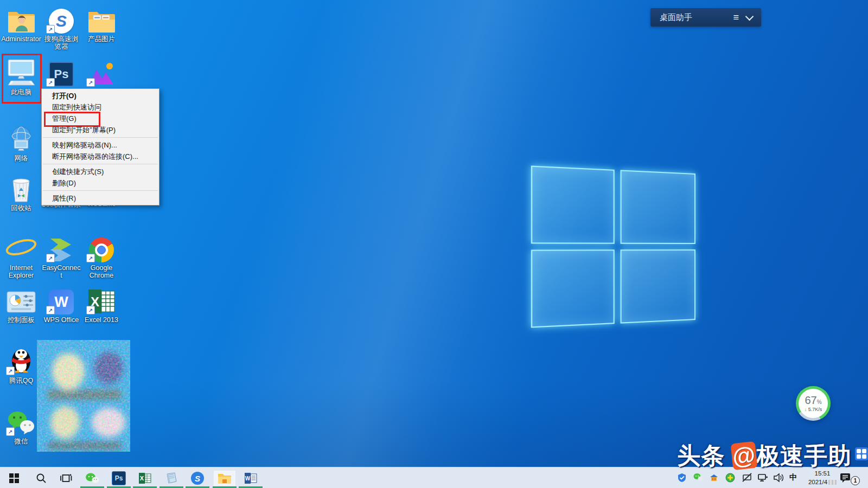 Image resolution: width=868 pixels, height=488 pixels. I want to click on photoshop-icon: Ps, so click(119, 478).